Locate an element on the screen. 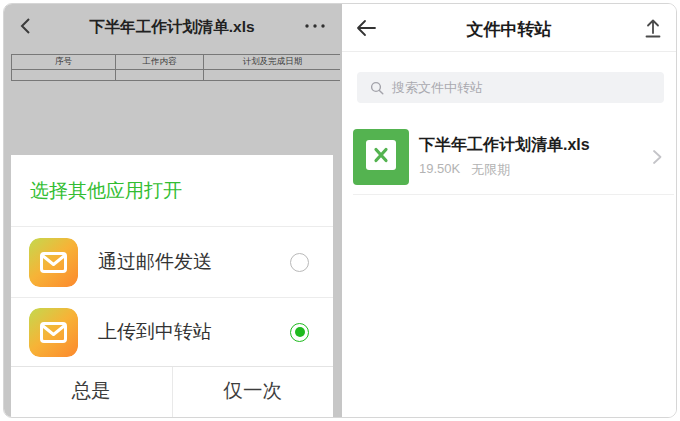 This screenshot has height=421, width=680. panel-divider is located at coordinates (341, 210).